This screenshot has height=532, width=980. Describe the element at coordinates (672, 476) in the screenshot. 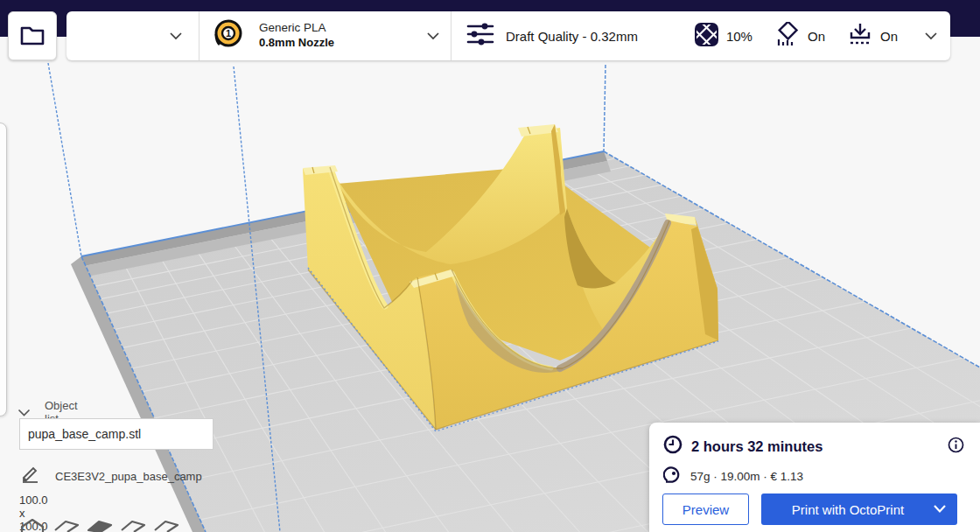

I see `material-spool-icon` at that location.